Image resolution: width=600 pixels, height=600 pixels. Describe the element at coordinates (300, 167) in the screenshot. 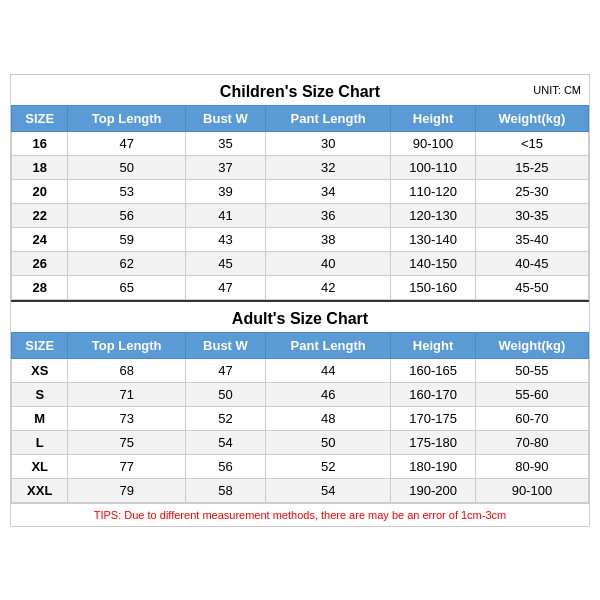

I see `table-row: 18503732100-11015-25` at that location.